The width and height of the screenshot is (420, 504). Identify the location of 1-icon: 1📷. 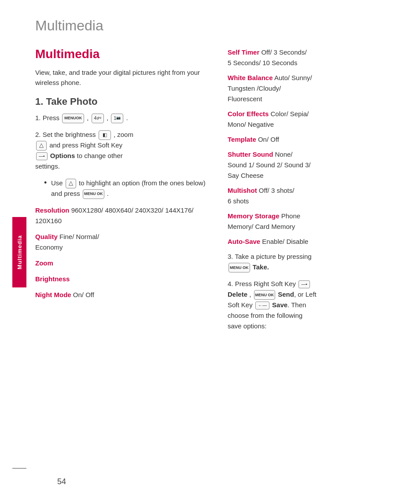
(117, 118).